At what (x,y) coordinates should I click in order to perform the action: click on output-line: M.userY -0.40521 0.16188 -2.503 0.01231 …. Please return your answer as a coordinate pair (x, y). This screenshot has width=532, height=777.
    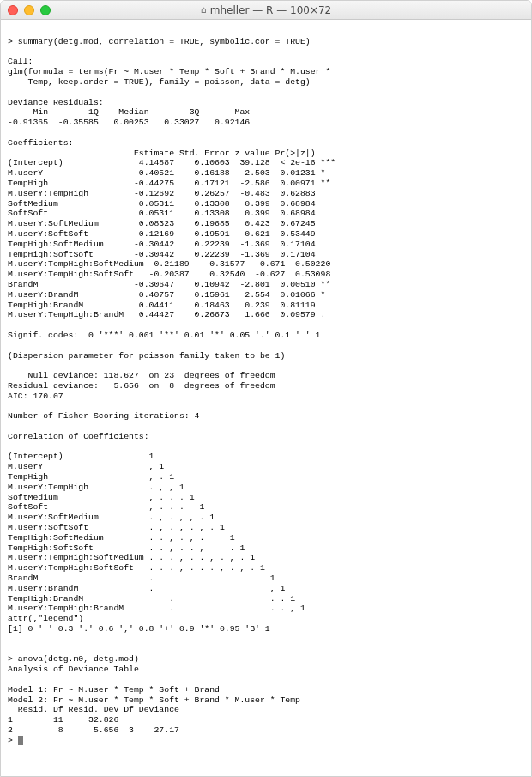
    Looking at the image, I should click on (172, 173).